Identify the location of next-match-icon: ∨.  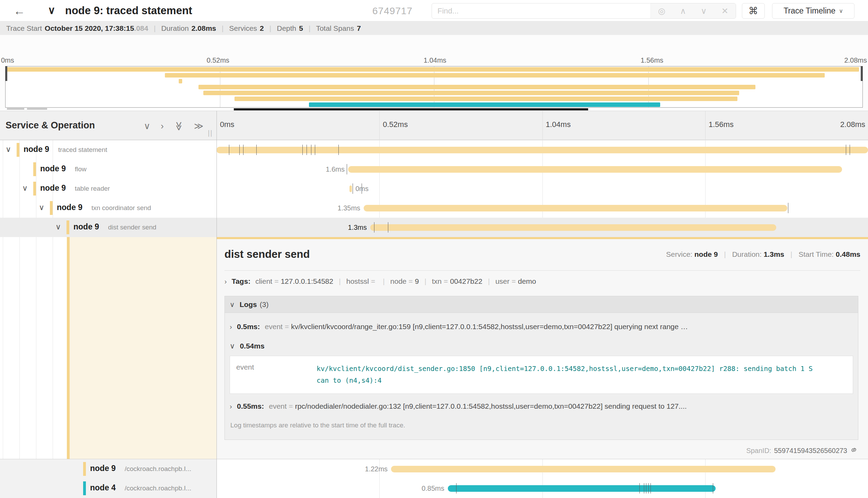
(704, 11).